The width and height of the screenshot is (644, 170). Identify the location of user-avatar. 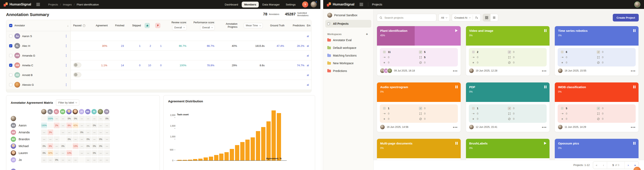
(314, 4).